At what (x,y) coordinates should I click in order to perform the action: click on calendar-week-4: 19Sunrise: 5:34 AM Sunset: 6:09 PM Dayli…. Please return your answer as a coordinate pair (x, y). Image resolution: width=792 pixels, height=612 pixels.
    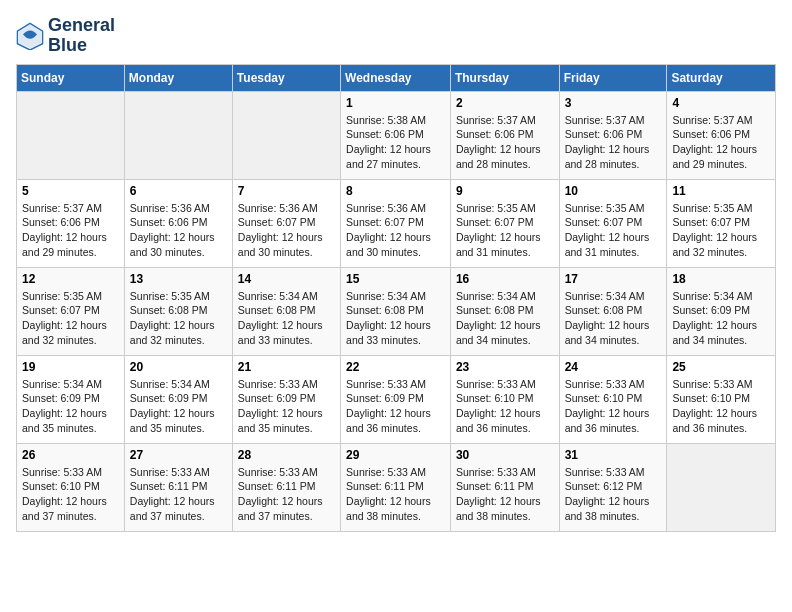
    Looking at the image, I should click on (396, 399).